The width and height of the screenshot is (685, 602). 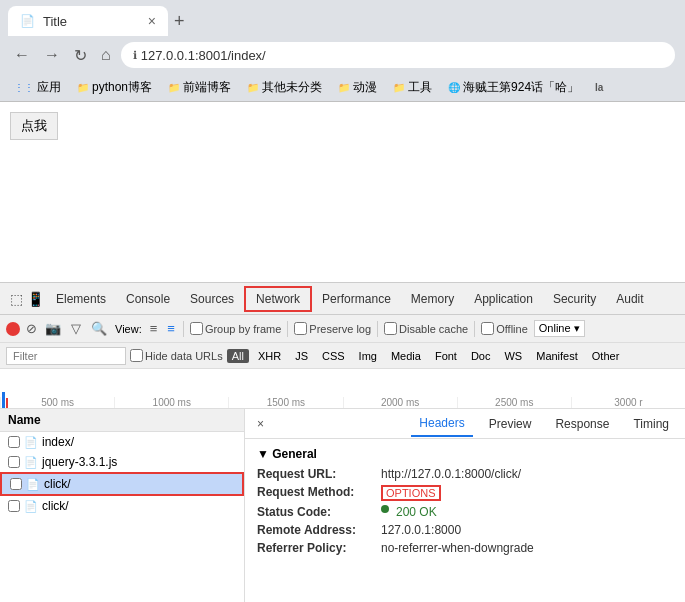 What do you see at coordinates (465, 474) in the screenshot?
I see `detail-row-url: Request URL: http://127.0.0.1:8000/click…` at bounding box center [465, 474].